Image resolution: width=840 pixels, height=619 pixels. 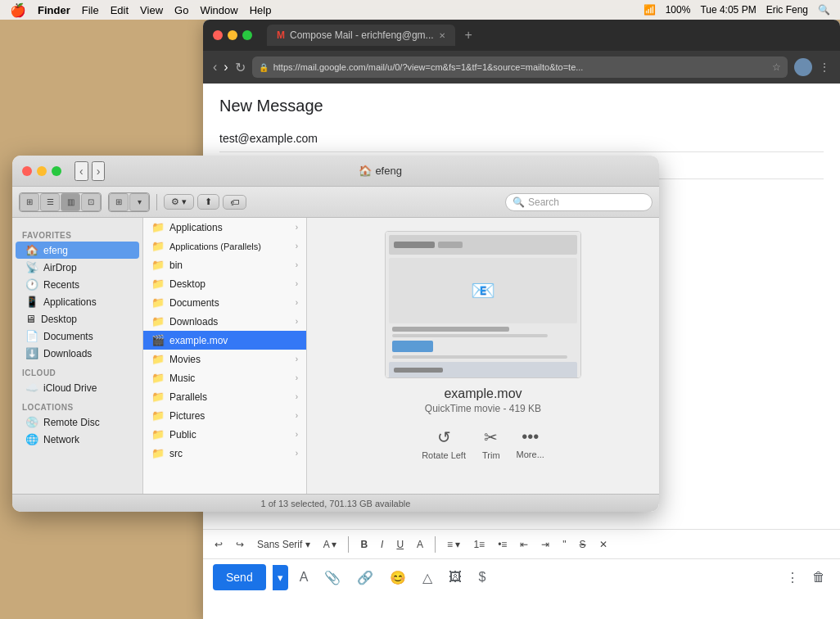 What do you see at coordinates (776, 67) in the screenshot?
I see `bookmark-icon: ☆` at bounding box center [776, 67].